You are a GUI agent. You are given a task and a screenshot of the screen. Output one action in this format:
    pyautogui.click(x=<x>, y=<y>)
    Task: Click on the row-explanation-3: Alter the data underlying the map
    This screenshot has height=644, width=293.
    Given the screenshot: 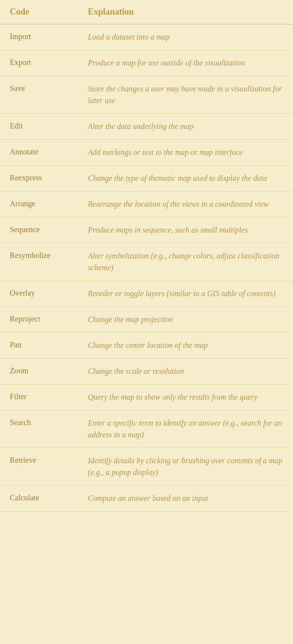 What is the action you would take?
    pyautogui.click(x=141, y=127)
    